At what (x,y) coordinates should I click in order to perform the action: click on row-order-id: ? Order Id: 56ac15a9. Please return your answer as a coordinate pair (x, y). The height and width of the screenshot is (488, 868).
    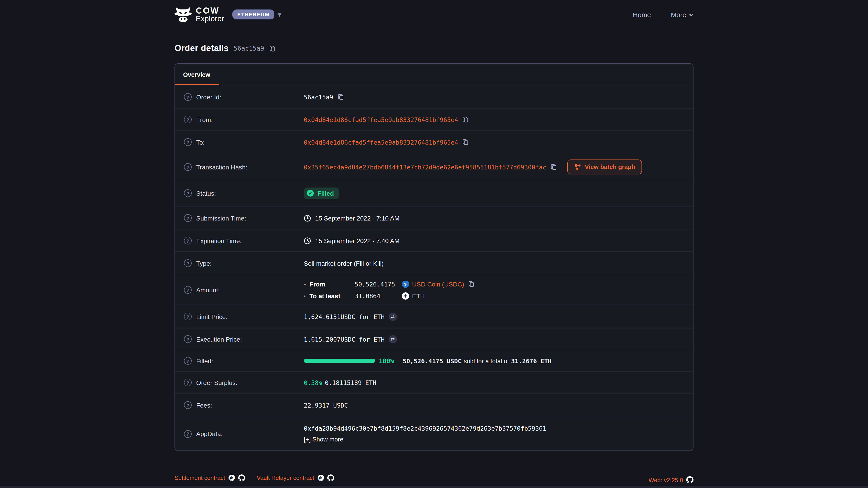
    Looking at the image, I should click on (434, 97).